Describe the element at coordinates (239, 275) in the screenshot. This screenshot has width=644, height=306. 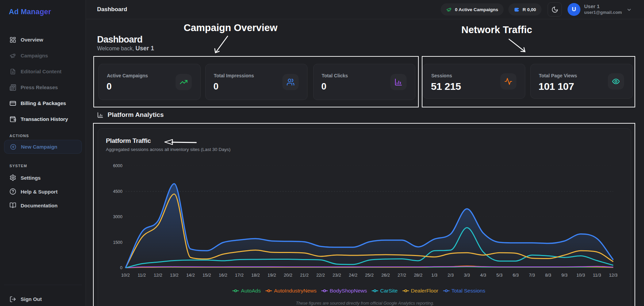
I see `svg-text: 17/2` at that location.